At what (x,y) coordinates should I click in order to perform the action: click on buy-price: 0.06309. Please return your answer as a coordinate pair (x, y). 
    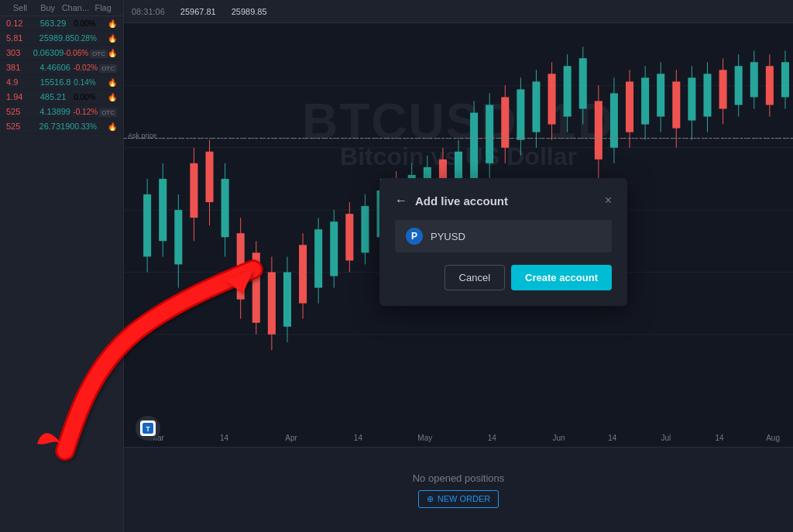
    Looking at the image, I should click on (49, 53).